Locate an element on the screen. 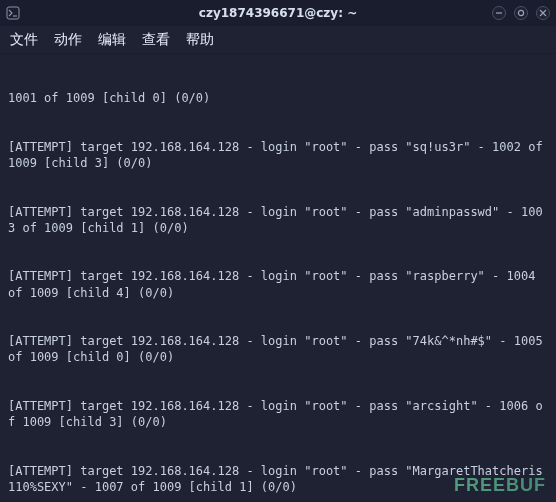 This screenshot has width=556, height=502. titlebar: czy1874396671@czy: ~ is located at coordinates (278, 13).